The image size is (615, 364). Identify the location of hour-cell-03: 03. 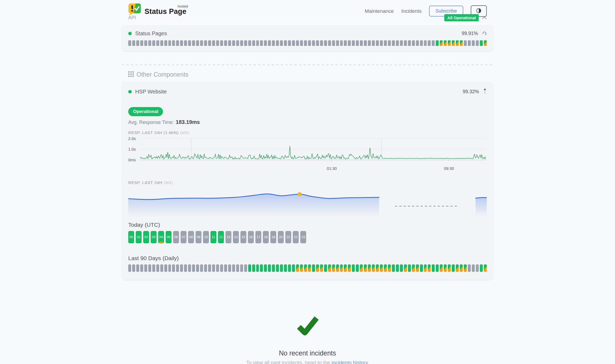
(154, 237).